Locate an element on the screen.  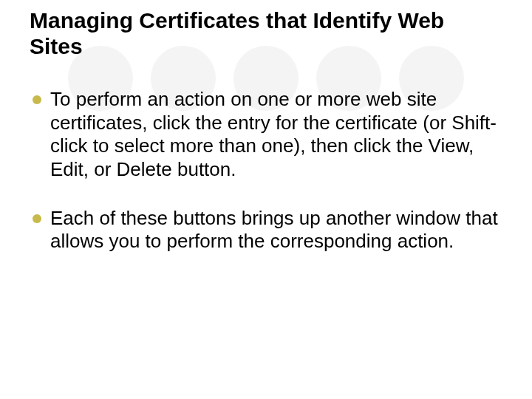
slide-title: Managing Certificates that Identify Web … is located at coordinates (266, 34).